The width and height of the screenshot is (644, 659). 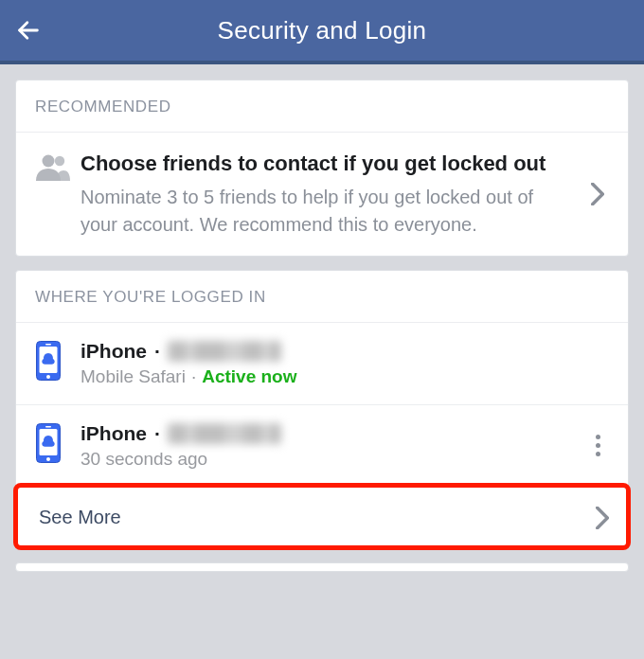 I want to click on back-arrow-icon, so click(x=28, y=30).